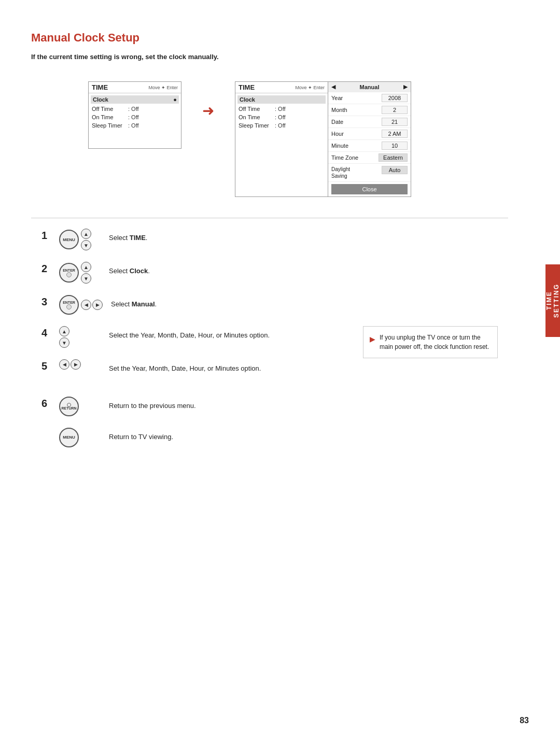 Image resolution: width=560 pixels, height=746 pixels. I want to click on settings-minute-value: 10, so click(395, 146).